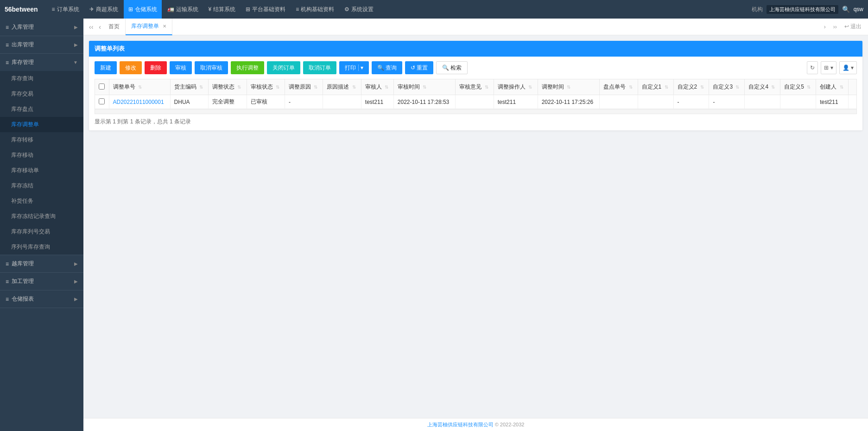  I want to click on inventory-group-icon: ≡, so click(7, 63).